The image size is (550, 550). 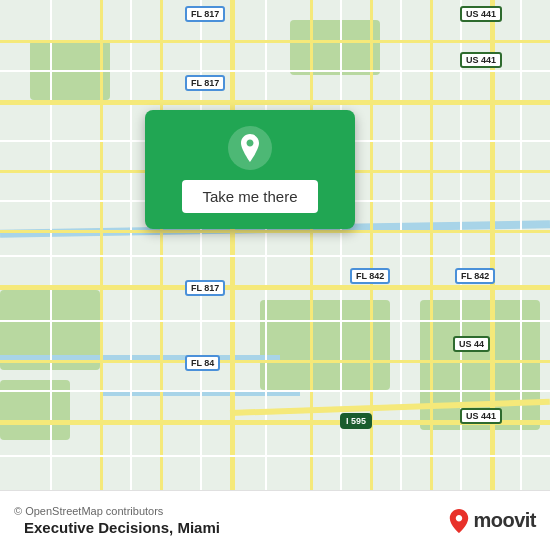 I want to click on moovit-logo: moovit, so click(x=492, y=521).